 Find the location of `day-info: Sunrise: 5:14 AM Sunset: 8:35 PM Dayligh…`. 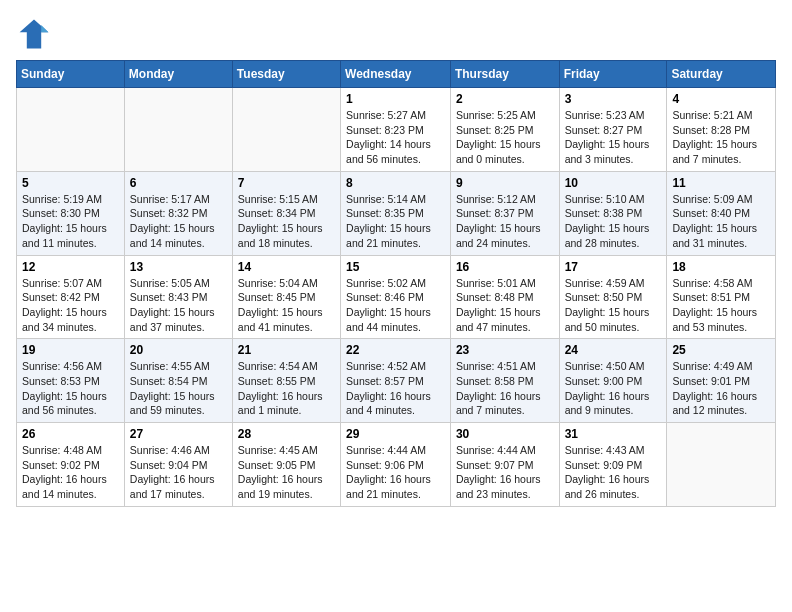

day-info: Sunrise: 5:14 AM Sunset: 8:35 PM Dayligh… is located at coordinates (396, 222).